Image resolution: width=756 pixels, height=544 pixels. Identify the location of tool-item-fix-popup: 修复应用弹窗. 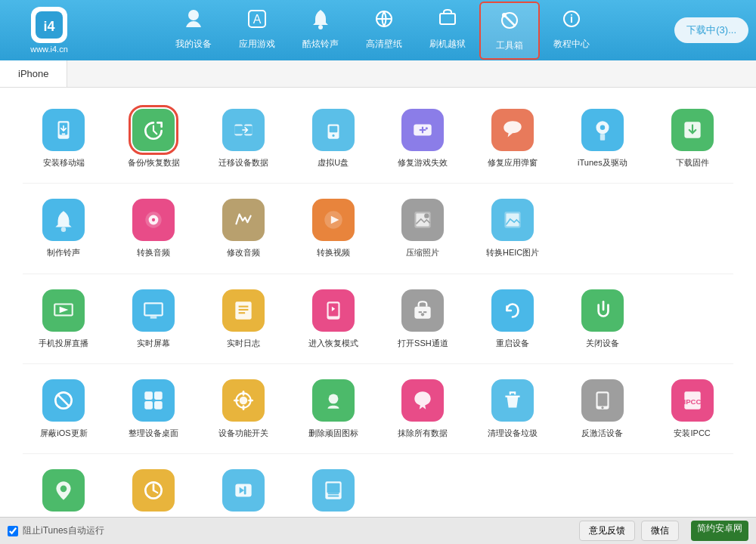
(513, 138).